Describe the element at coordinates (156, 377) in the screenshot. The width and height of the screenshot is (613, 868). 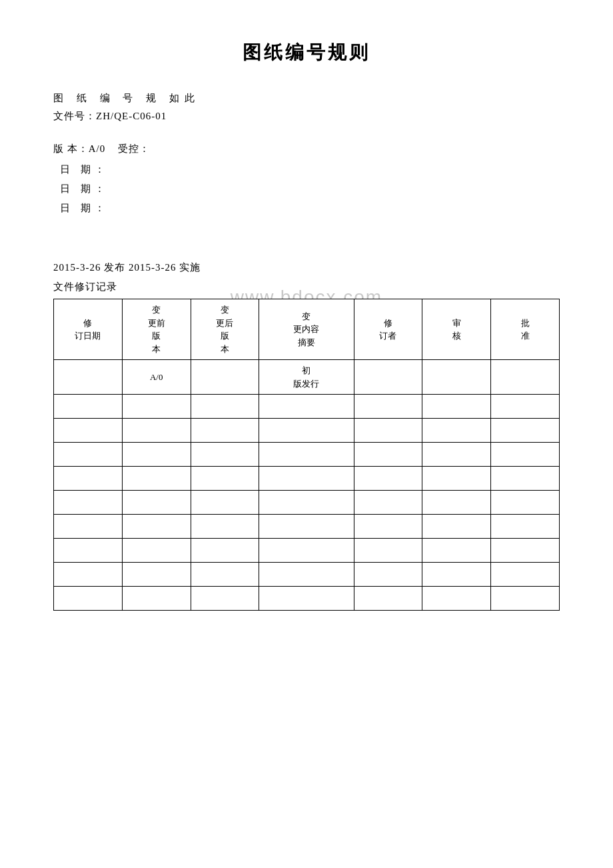
I see `table-cell: A/0` at that location.